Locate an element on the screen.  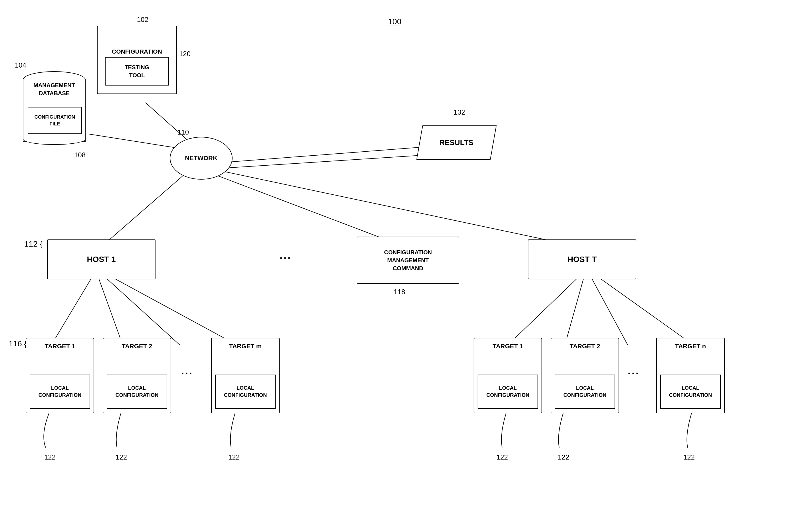
cylinder-bottom is located at coordinates (54, 139).